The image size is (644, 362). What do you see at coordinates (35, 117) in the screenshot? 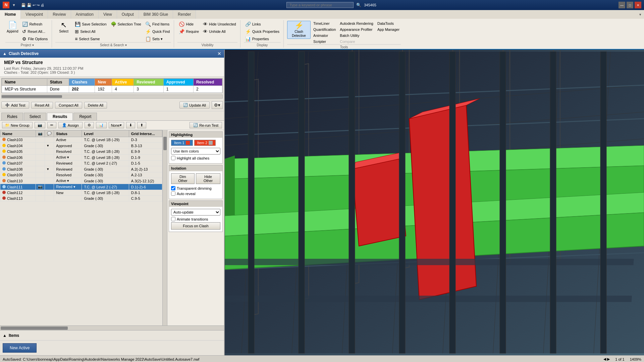
I see `tab-select: Select` at bounding box center [35, 117].